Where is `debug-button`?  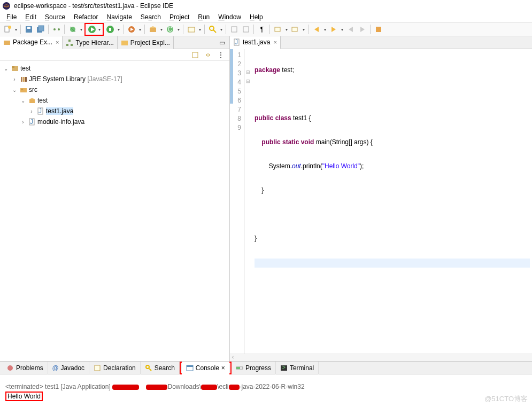 debug-button is located at coordinates (73, 29).